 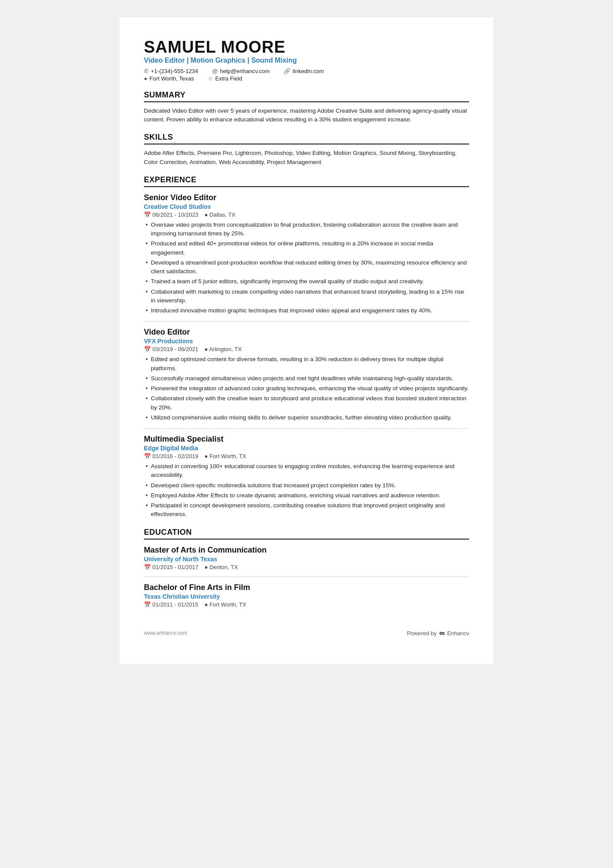 What do you see at coordinates (171, 567) in the screenshot?
I see `edu-dates: 📅 01/2015 - 01/2017` at bounding box center [171, 567].